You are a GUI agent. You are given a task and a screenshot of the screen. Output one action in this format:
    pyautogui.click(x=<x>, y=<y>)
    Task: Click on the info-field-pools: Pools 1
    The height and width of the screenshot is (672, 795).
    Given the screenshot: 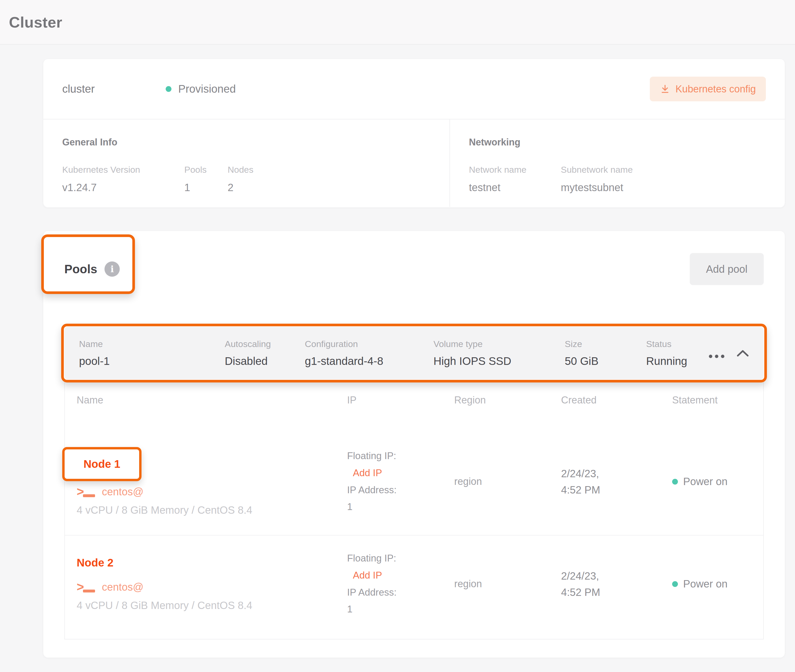 What is the action you would take?
    pyautogui.click(x=206, y=179)
    